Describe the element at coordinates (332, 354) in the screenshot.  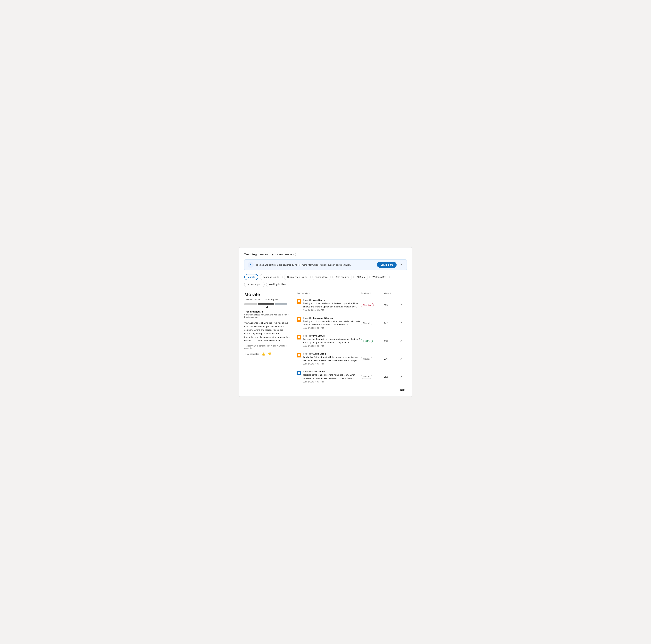
I see `conv-author: Posted by Astrid Wong` at that location.